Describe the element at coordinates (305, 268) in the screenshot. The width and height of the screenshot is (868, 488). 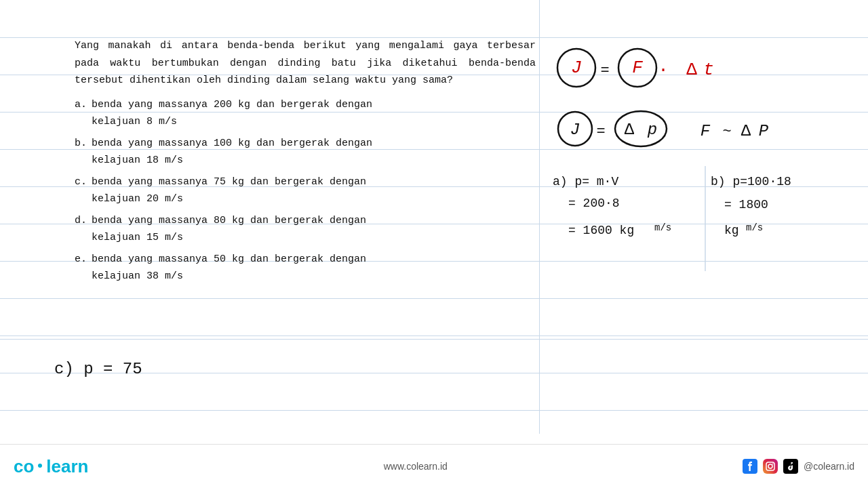
I see `option-e: e. benda yang massanya 50 kg dan bergera…` at that location.